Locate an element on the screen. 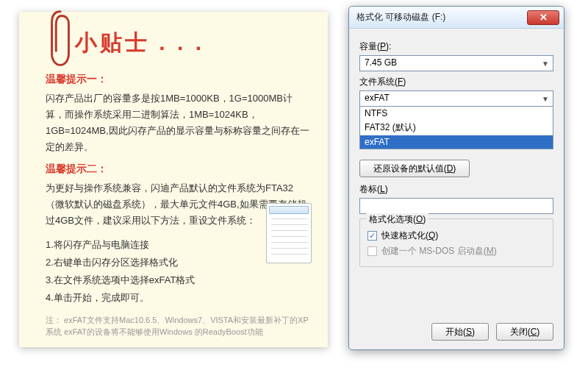  tip1-heading: 温馨提示一： is located at coordinates (178, 79).